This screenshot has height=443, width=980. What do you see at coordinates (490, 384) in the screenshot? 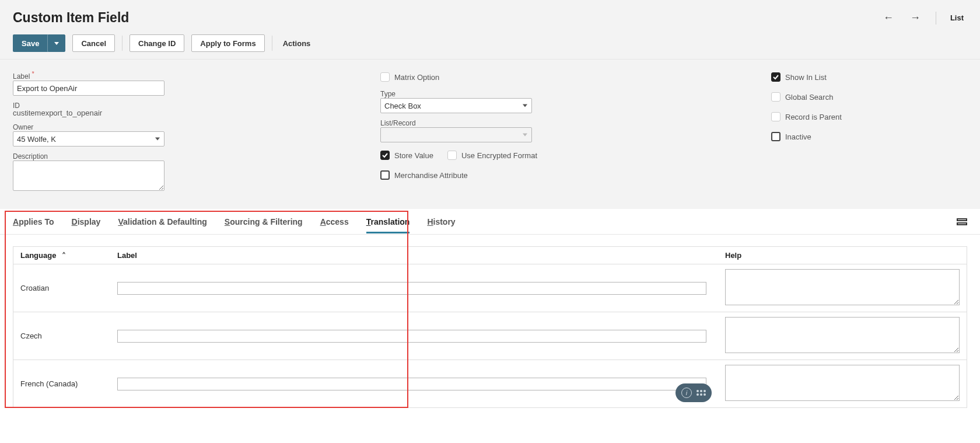
I see `table-row: French (Canada)` at bounding box center [490, 384].